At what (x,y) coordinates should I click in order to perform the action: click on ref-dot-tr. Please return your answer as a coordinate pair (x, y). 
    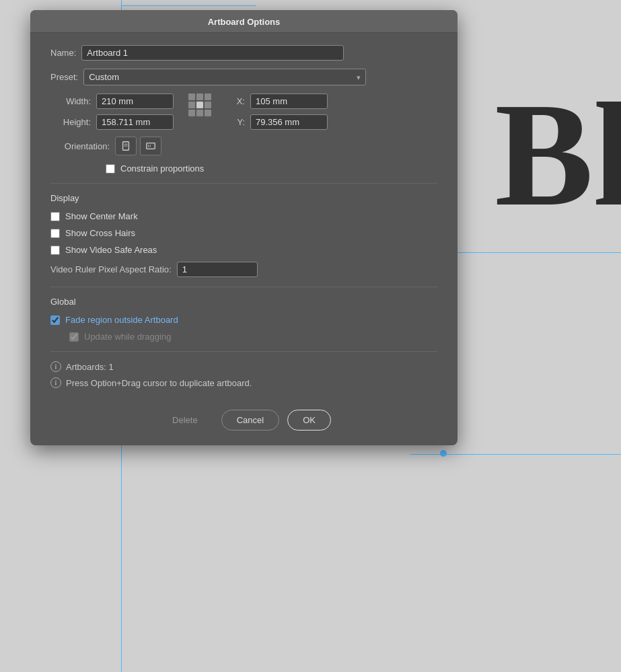
    Looking at the image, I should click on (208, 97).